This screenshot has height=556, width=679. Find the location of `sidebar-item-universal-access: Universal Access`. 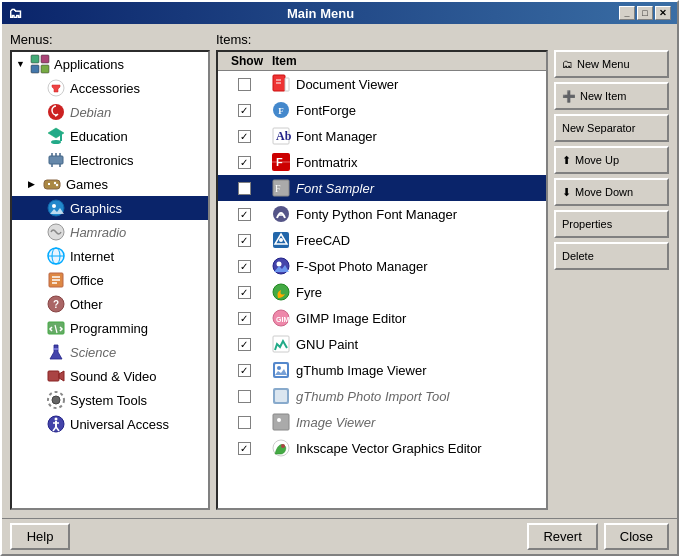

sidebar-item-universal-access: Universal Access is located at coordinates (110, 424).